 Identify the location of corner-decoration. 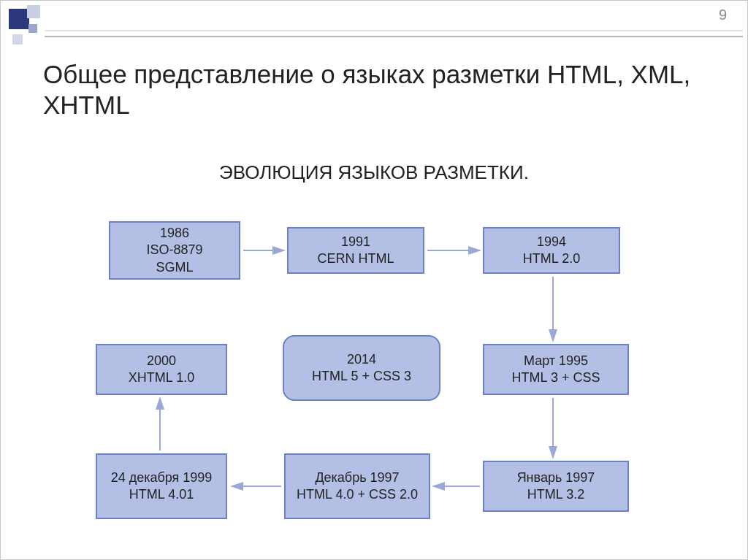
(26, 26).